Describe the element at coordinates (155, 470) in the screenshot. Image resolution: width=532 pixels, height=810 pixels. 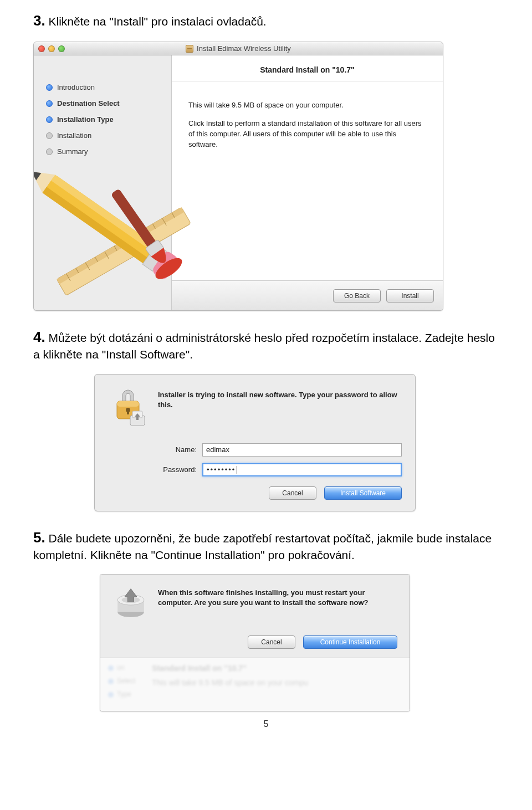
I see `password-label: Password:` at that location.